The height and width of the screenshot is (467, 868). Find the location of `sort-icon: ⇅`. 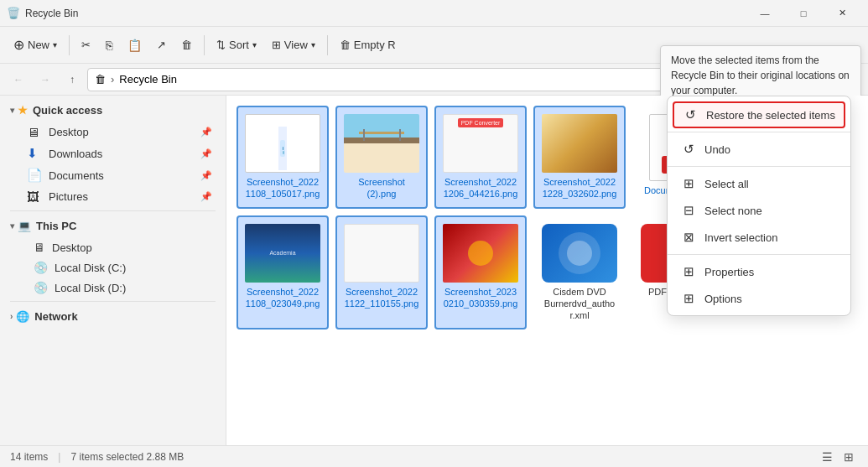

sort-icon: ⇅ is located at coordinates (221, 45).